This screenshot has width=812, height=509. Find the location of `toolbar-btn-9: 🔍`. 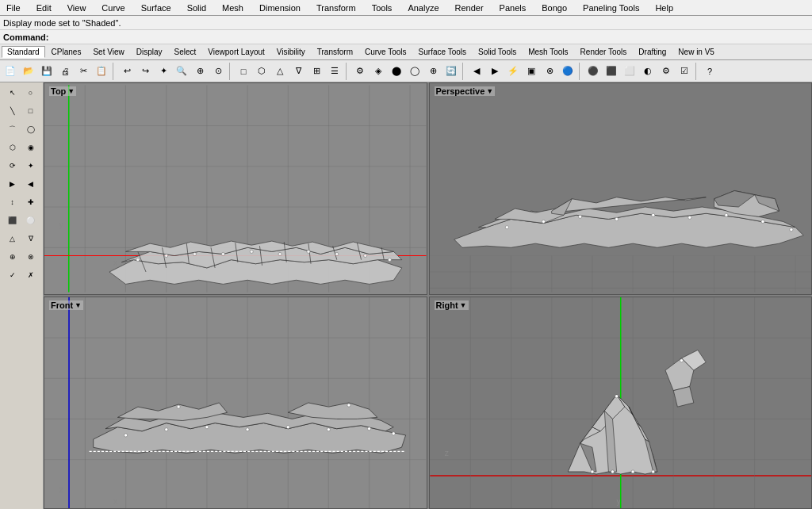

toolbar-btn-9: 🔍 is located at coordinates (182, 71).